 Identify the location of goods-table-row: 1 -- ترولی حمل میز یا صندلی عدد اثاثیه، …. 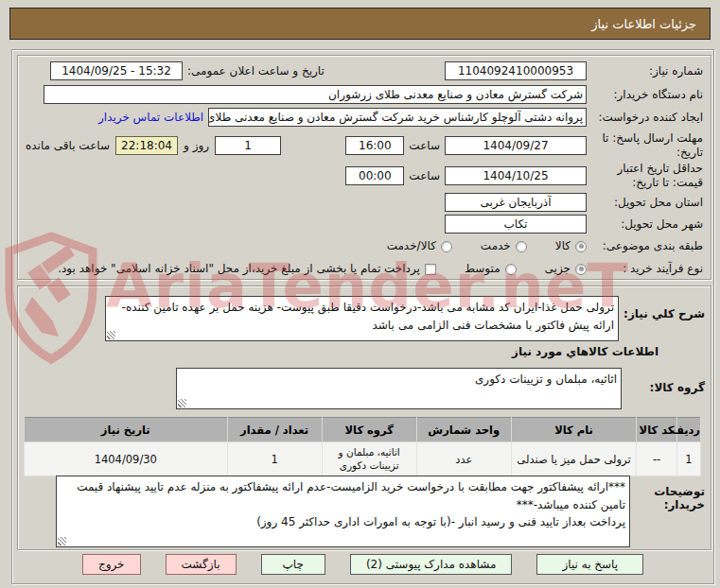
(363, 459).